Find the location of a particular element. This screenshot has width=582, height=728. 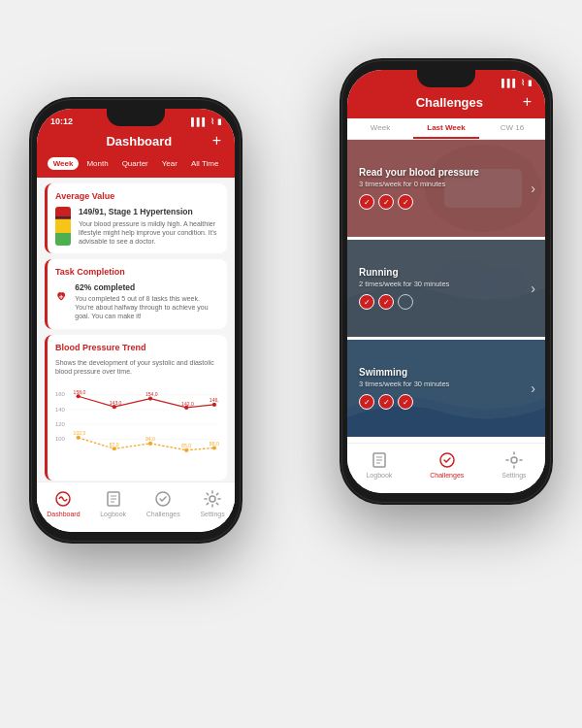

challenge-swimming-overlay: Swimming 3 times/week for 30 minutes ✓ ✓… is located at coordinates (446, 388).